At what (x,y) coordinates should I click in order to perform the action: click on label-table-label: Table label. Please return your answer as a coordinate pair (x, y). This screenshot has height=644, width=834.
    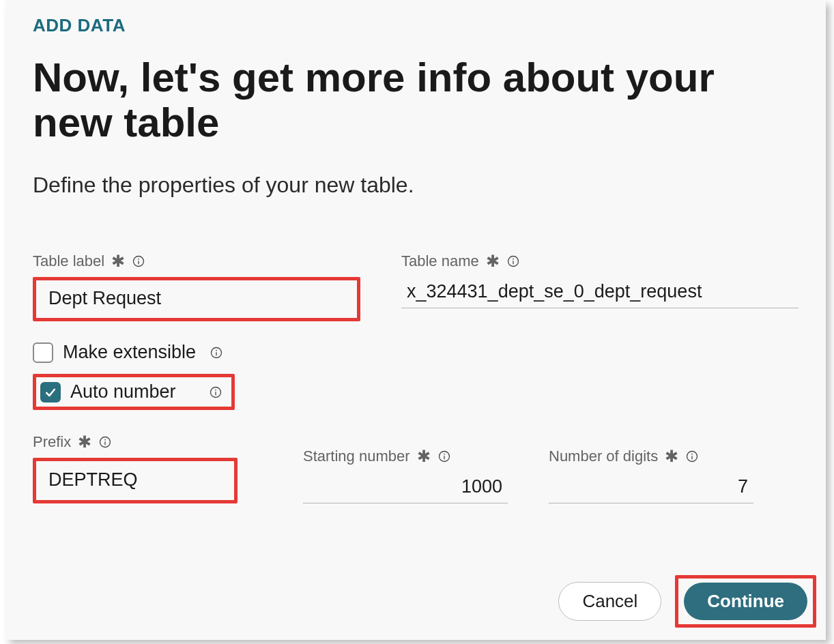
    Looking at the image, I should click on (68, 261).